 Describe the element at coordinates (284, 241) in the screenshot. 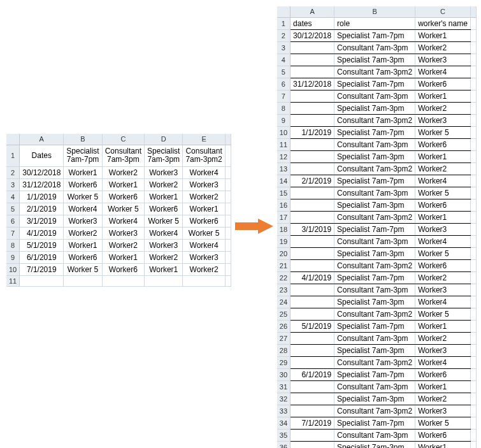

I see `row-header: 19` at that location.